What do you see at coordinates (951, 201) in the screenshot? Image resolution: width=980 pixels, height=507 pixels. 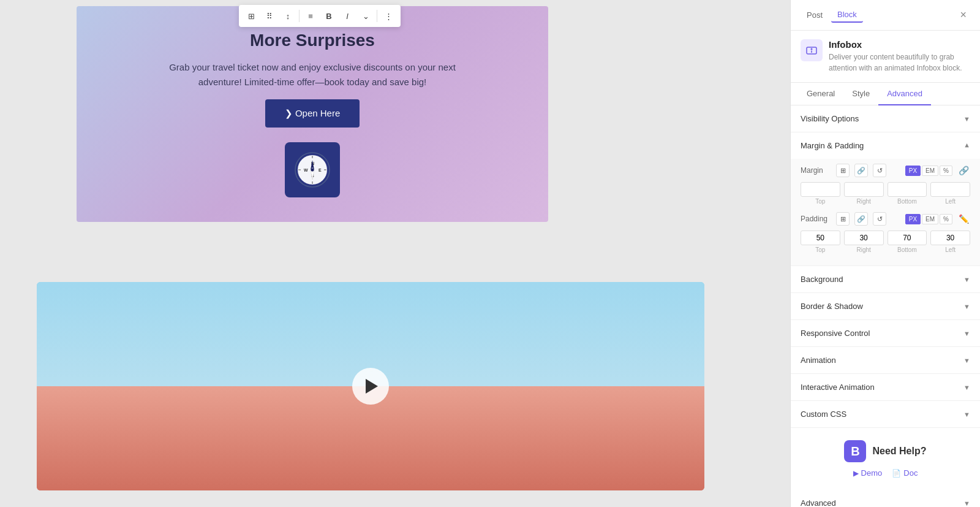 I see `margin-left-label: Left` at bounding box center [951, 201].